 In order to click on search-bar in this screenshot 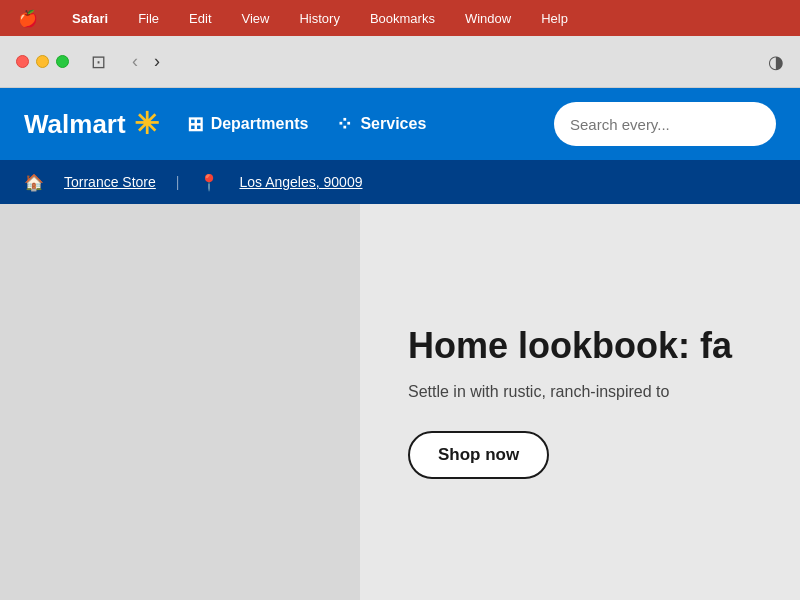, I will do `click(665, 124)`.